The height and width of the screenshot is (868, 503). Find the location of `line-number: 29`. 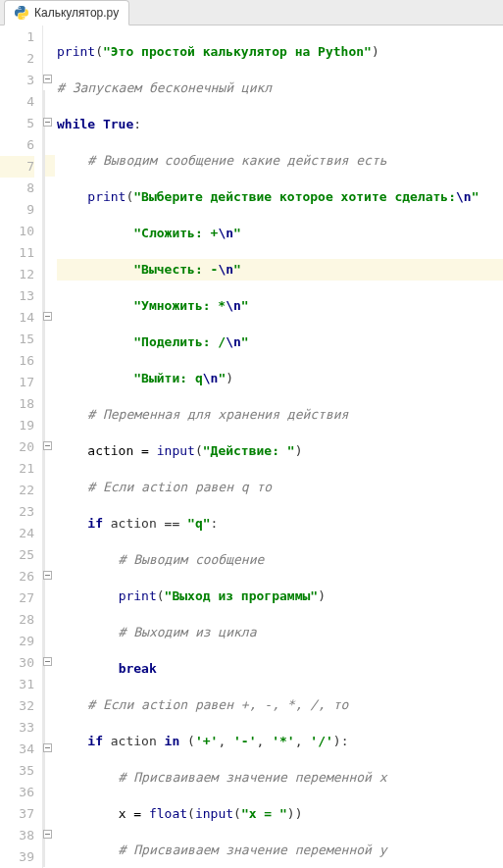

line-number: 29 is located at coordinates (18, 641).